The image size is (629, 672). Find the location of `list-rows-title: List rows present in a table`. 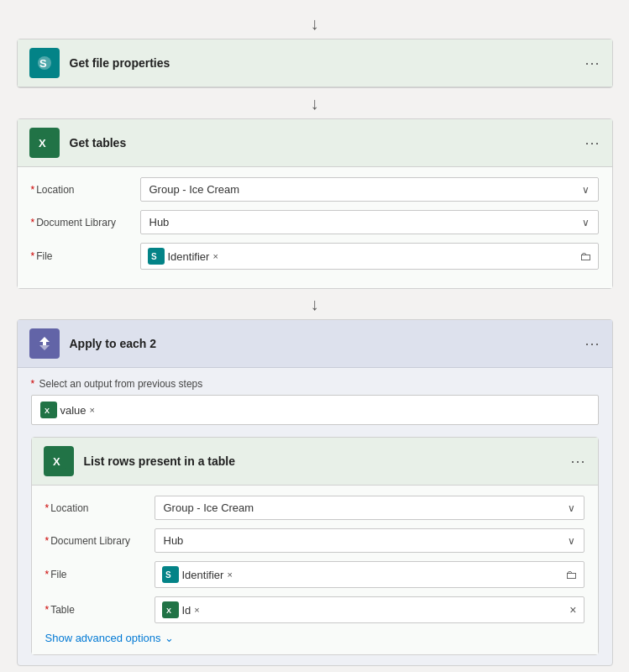

list-rows-title: List rows present in a table is located at coordinates (322, 461).